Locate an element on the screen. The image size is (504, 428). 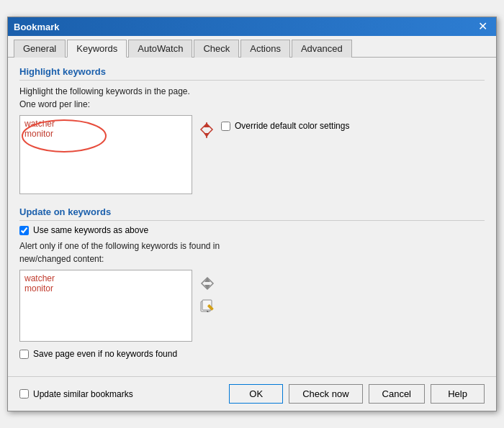
use-same-checkbox is located at coordinates (24, 230).